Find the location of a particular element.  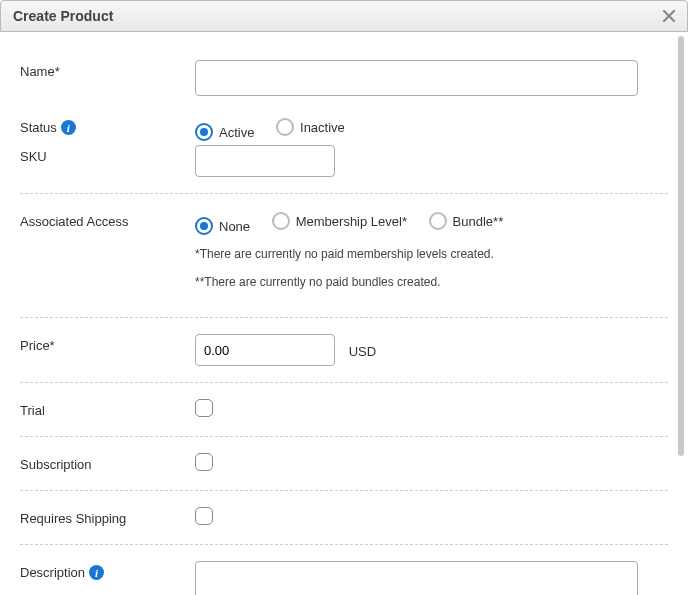

close-icon is located at coordinates (669, 16).